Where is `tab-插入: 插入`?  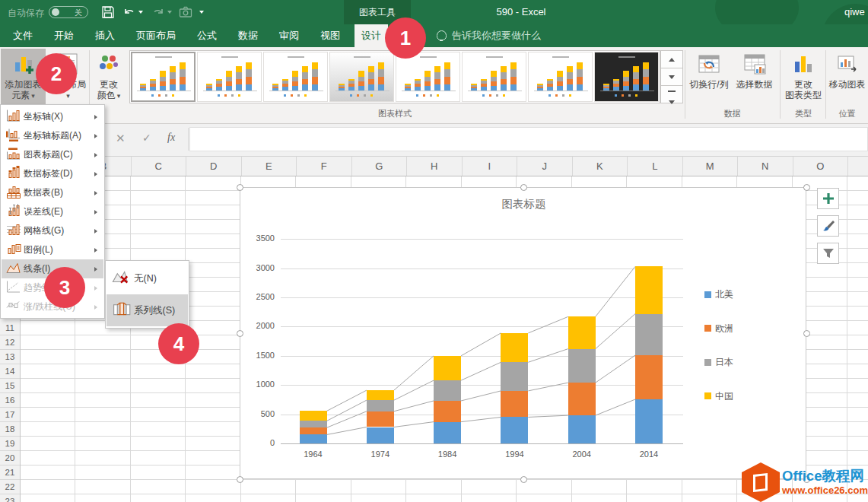
tab-插入: 插入 is located at coordinates (105, 36).